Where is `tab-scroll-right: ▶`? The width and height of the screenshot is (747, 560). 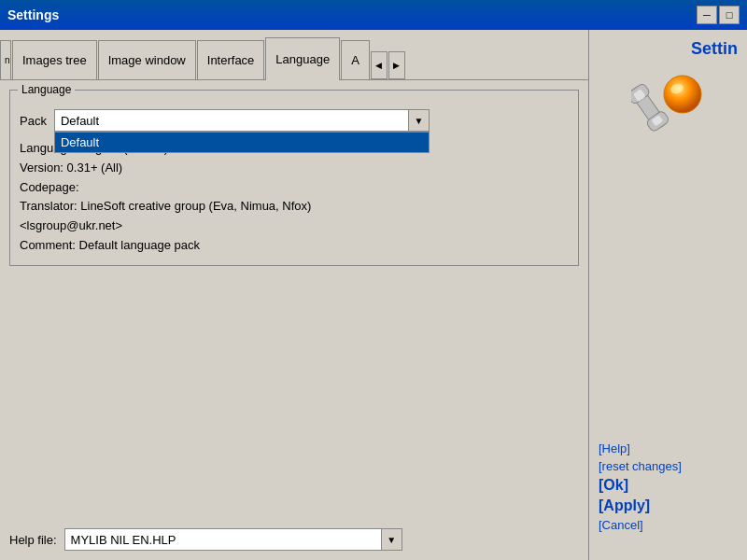
tab-scroll-right: ▶ is located at coordinates (397, 65).